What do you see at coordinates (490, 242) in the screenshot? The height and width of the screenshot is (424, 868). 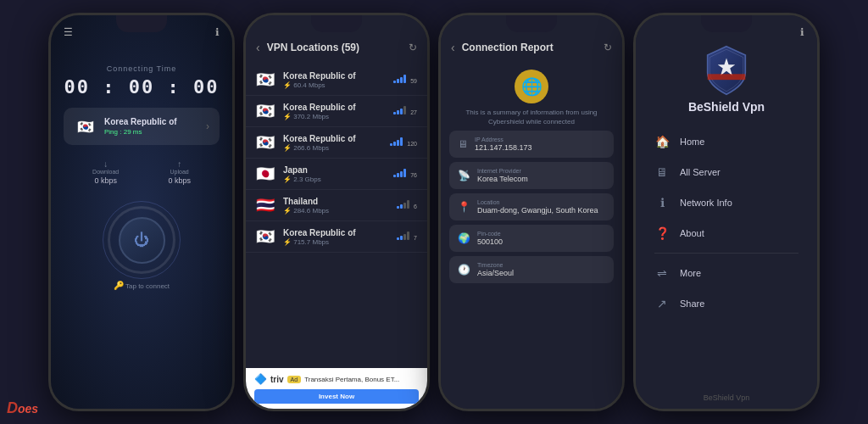 I see `pincode-value: 500100` at bounding box center [490, 242].